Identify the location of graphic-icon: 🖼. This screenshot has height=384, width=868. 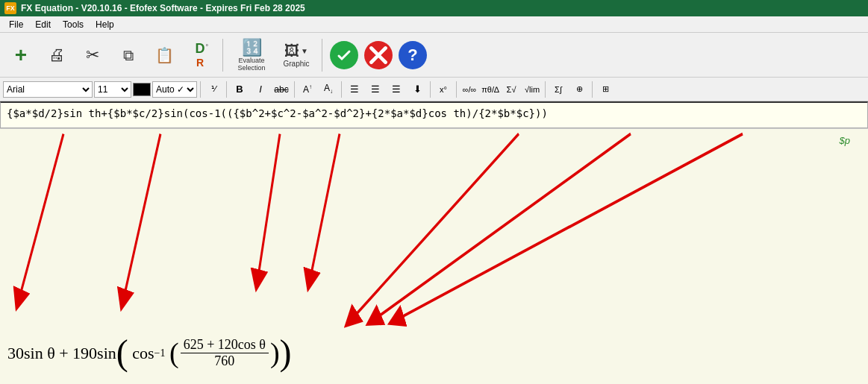
(292, 51).